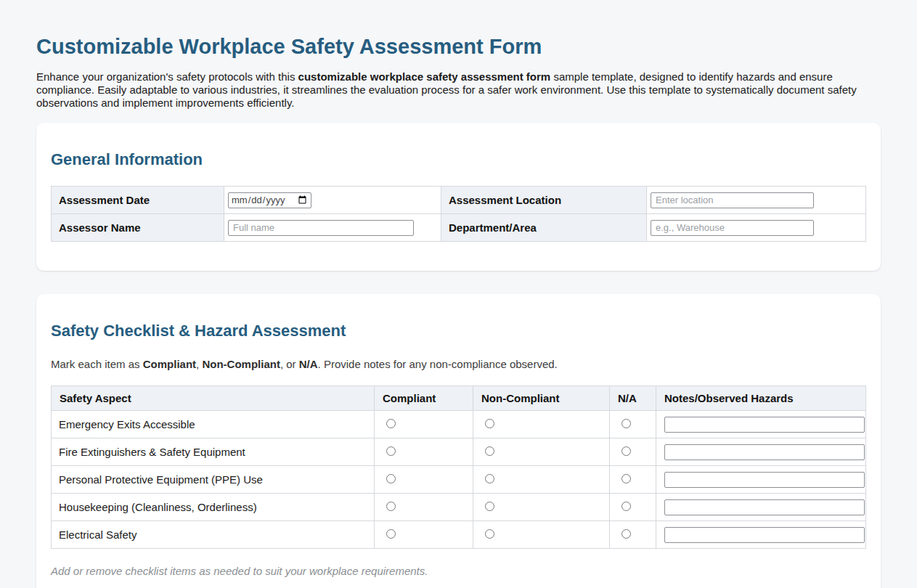 The height and width of the screenshot is (588, 917). What do you see at coordinates (633, 399) in the screenshot?
I see `column-header-na: N/A` at bounding box center [633, 399].